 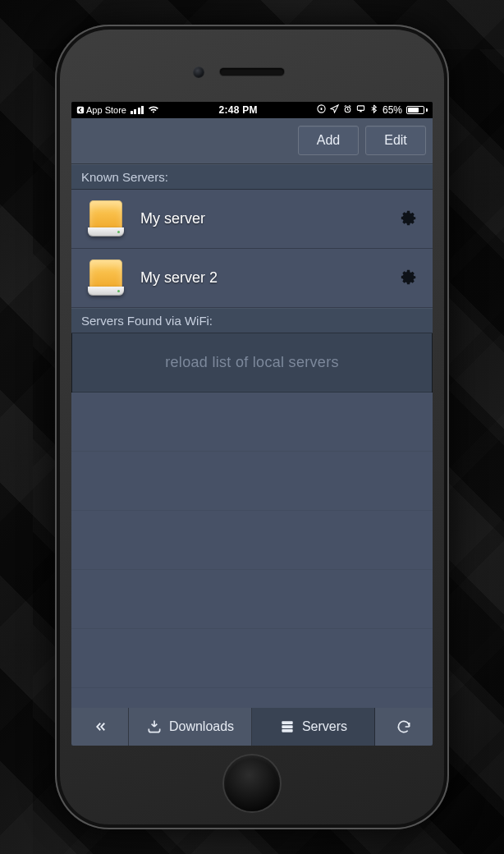 I want to click on refresh-icon, so click(x=404, y=727).